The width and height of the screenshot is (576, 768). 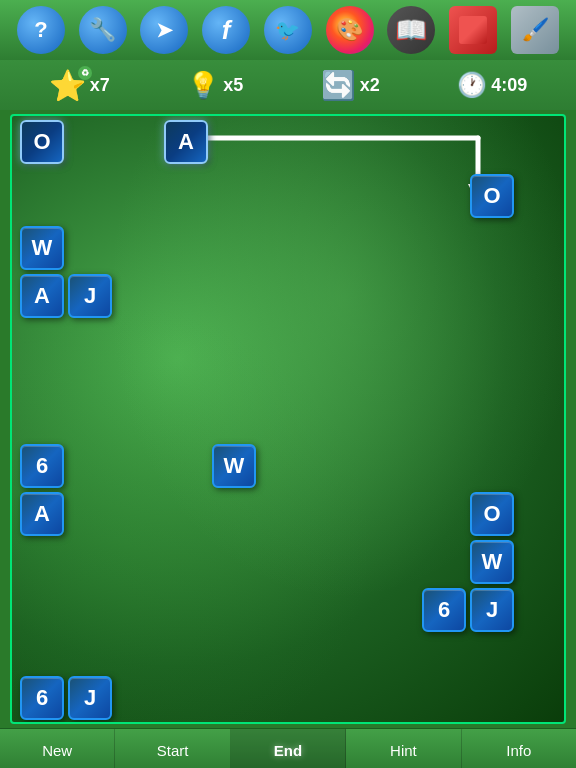 What do you see at coordinates (164, 30) in the screenshot?
I see `share-button: ➤` at bounding box center [164, 30].